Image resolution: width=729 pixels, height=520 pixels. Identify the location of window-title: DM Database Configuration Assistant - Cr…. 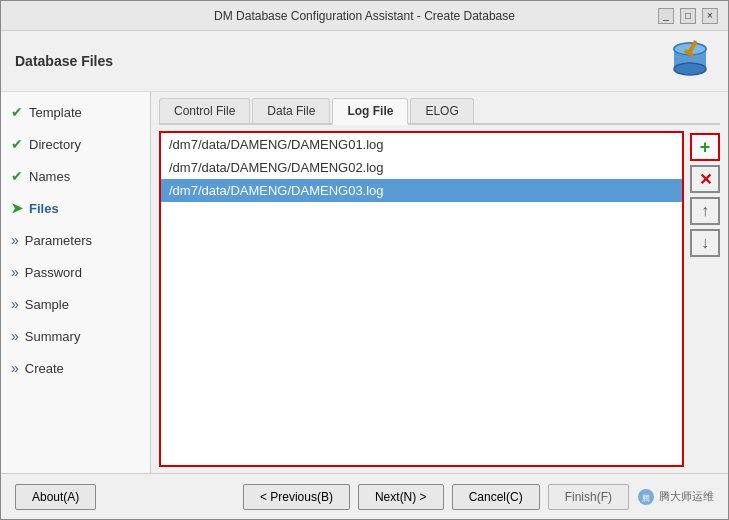
(364, 16).